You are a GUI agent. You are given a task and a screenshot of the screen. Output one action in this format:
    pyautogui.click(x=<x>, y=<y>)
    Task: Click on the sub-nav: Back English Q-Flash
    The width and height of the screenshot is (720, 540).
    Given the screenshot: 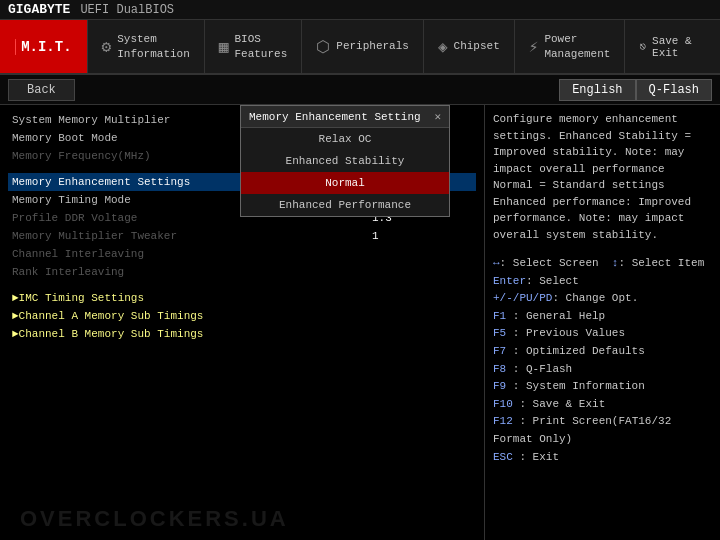 What is the action you would take?
    pyautogui.click(x=360, y=90)
    